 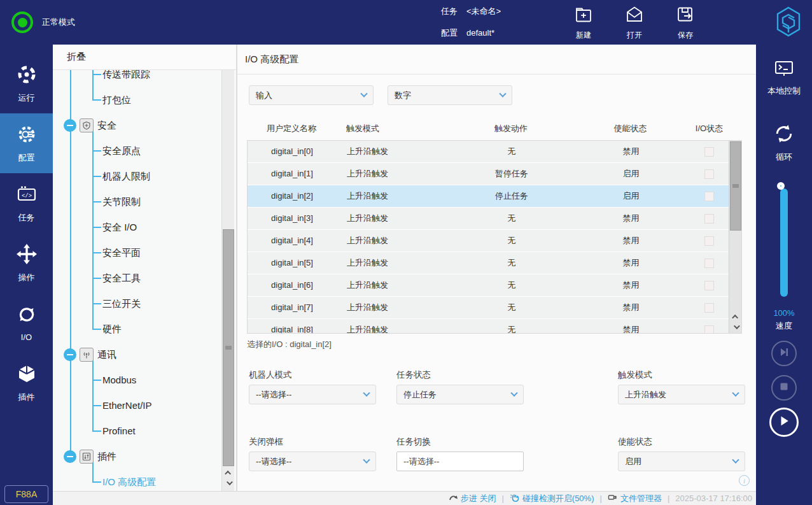 What do you see at coordinates (635, 375) in the screenshot?
I see `trigger-mode-label: 触发模式` at bounding box center [635, 375].